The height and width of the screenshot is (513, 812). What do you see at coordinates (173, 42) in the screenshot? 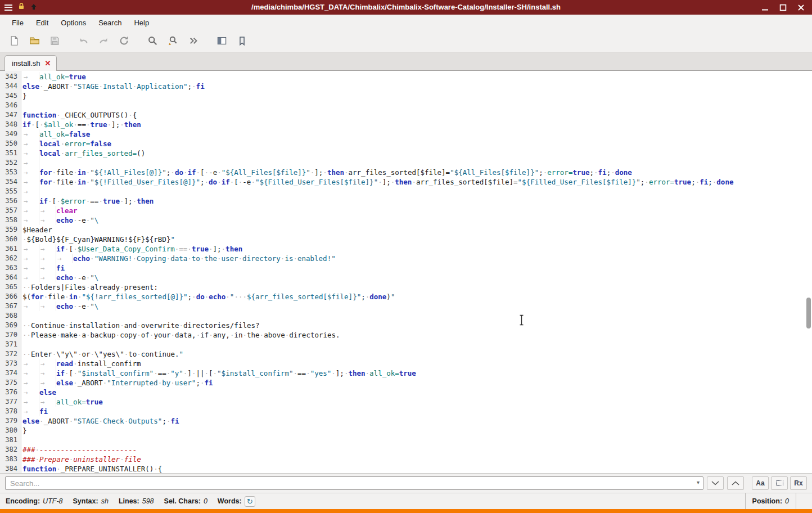
I see `replace-button` at bounding box center [173, 42].